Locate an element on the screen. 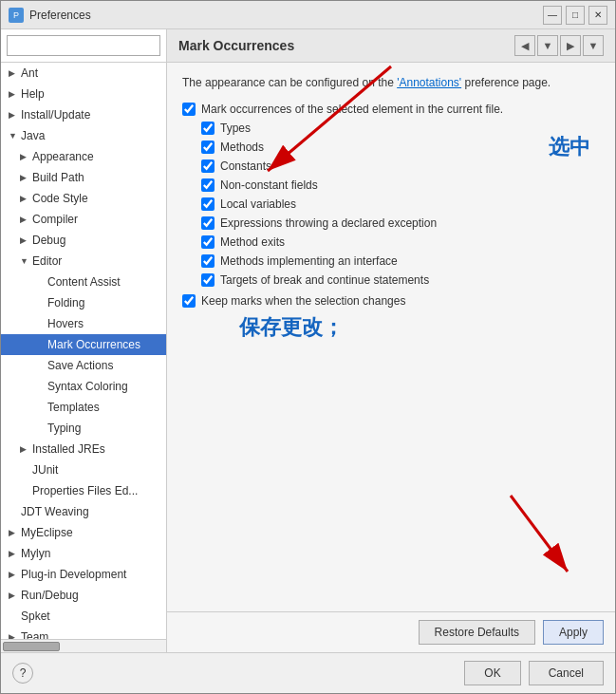  checkbox-localvars is located at coordinates (208, 204).